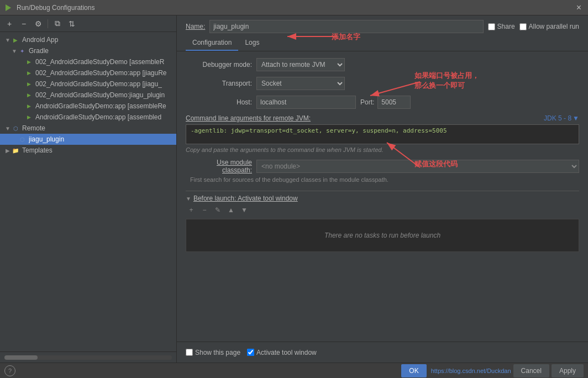 Image resolution: width=588 pixels, height=378 pixels. Describe the element at coordinates (72, 24) in the screenshot. I see `sort-config-button: ⇅` at that location.